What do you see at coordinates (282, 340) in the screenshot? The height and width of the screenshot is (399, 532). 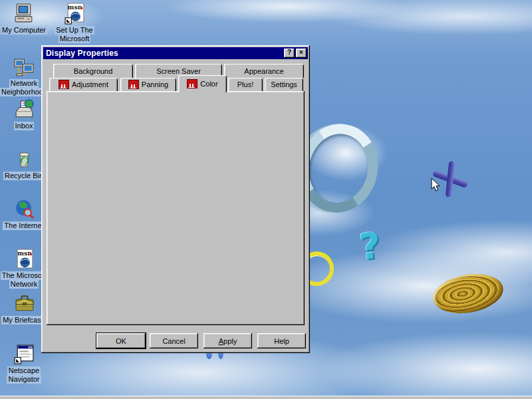 I see `help-button: Help` at bounding box center [282, 340].